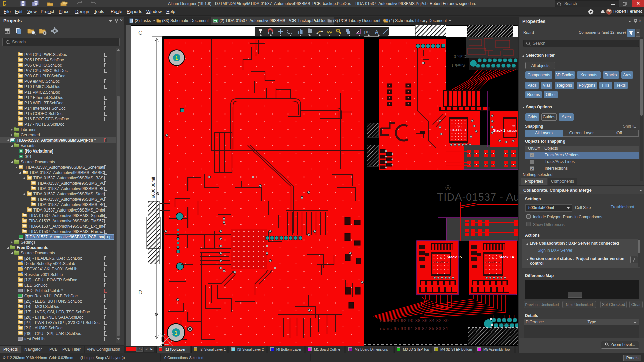 Image resolution: width=644 pixels, height=362 pixels. Describe the element at coordinates (377, 32) in the screenshot. I see `svg-text: A` at that location.